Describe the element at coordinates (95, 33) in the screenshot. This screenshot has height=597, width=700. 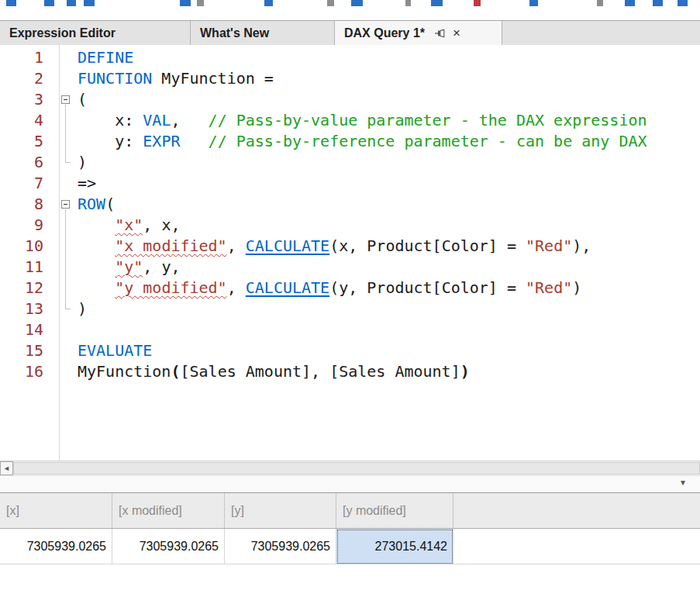
I see `tab-expression-editor: Expression Editor` at that location.